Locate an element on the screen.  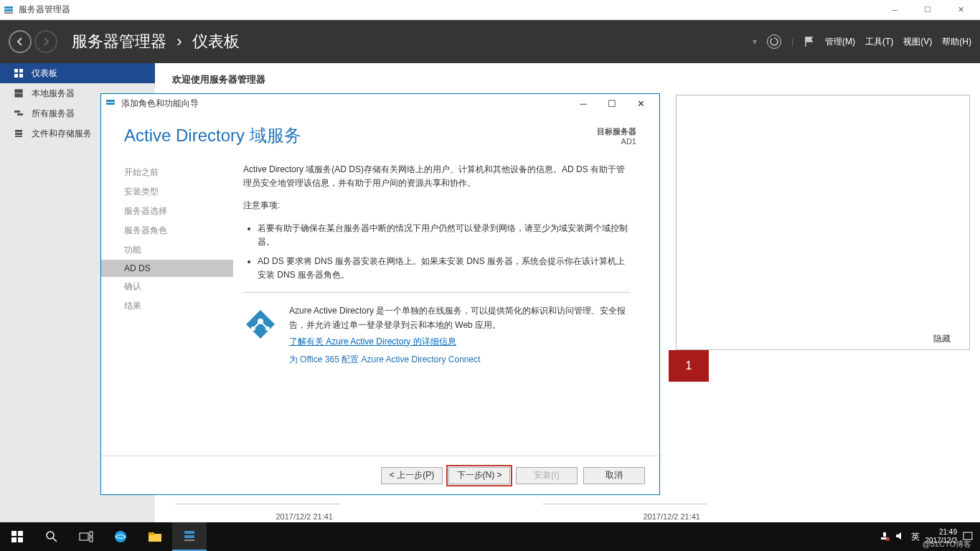
taskbar-server-manager-icon is located at coordinates (189, 537).